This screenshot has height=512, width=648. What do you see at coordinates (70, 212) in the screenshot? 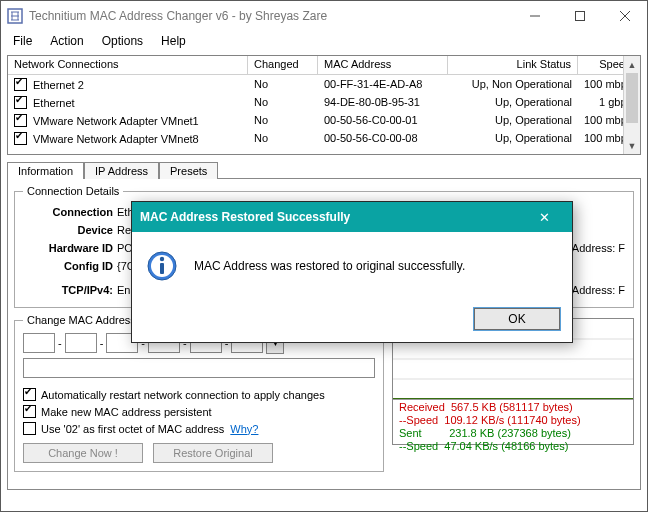
I see `label-connection: Connection` at bounding box center [70, 212].